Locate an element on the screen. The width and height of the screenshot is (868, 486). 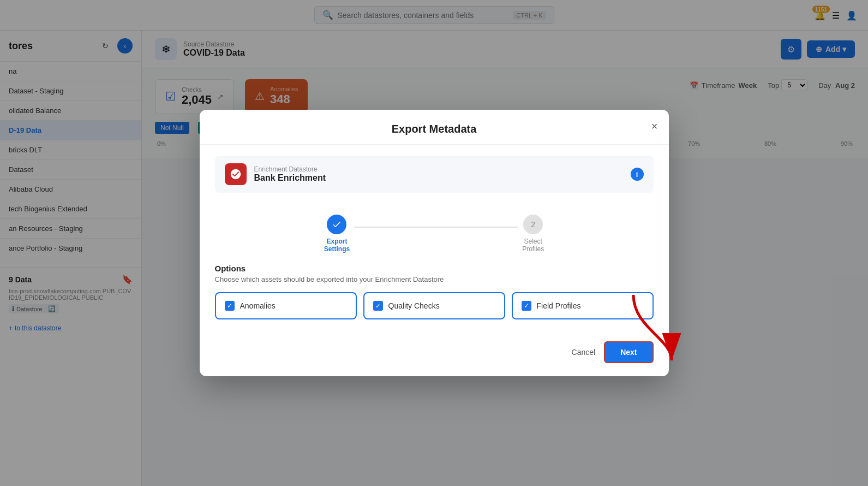
enrichment-text: Enrichment Datastore Bank Enrichment is located at coordinates (290, 174).